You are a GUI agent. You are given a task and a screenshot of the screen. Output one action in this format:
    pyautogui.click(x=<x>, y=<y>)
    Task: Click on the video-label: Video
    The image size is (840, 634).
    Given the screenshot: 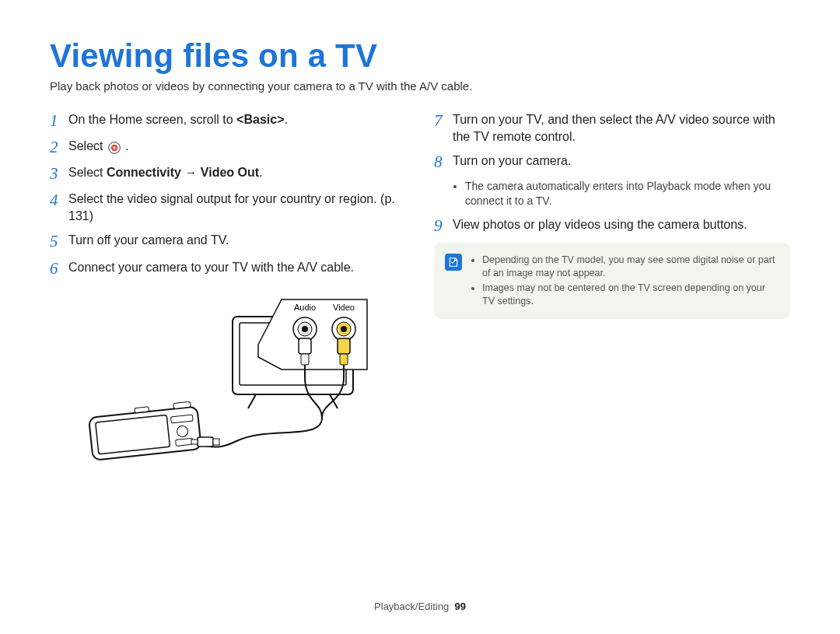 What is the action you would take?
    pyautogui.click(x=344, y=307)
    